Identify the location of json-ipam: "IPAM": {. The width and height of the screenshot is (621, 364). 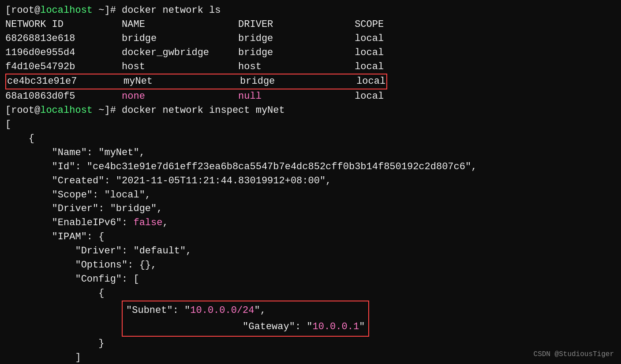
(310, 237).